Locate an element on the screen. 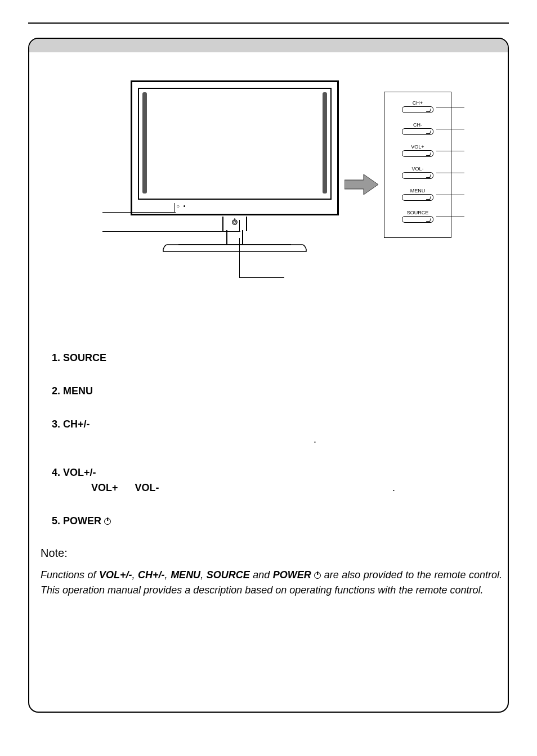 The width and height of the screenshot is (537, 756). label: VOL+ is located at coordinates (418, 147).